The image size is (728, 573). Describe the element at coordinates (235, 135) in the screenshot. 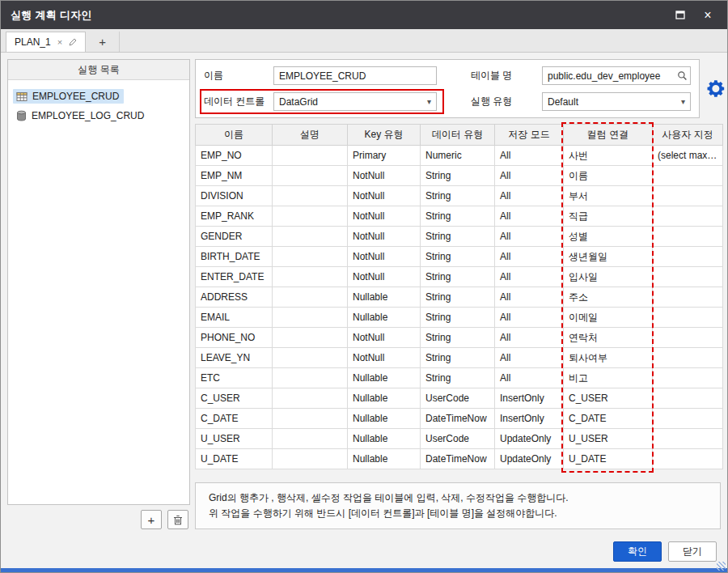

I see `column-header: 이름` at that location.